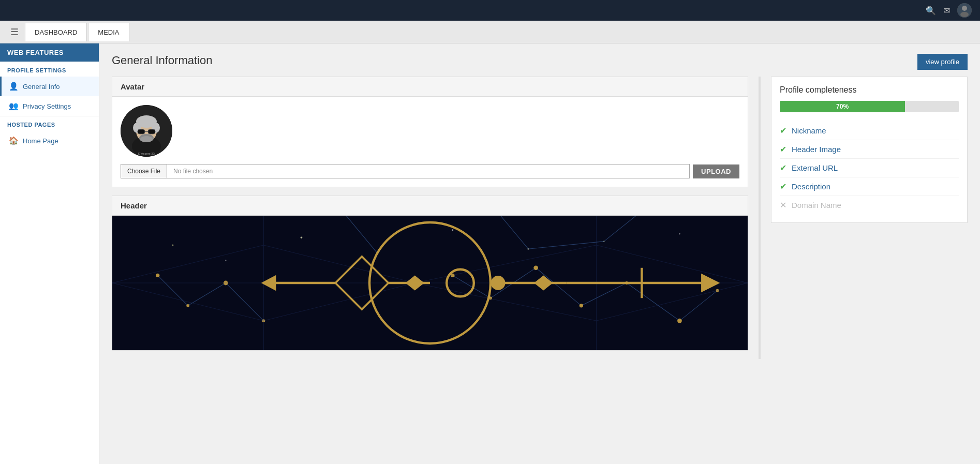 This screenshot has height=464, width=980. What do you see at coordinates (14, 32) in the screenshot?
I see `menu-icon: ☰` at bounding box center [14, 32].